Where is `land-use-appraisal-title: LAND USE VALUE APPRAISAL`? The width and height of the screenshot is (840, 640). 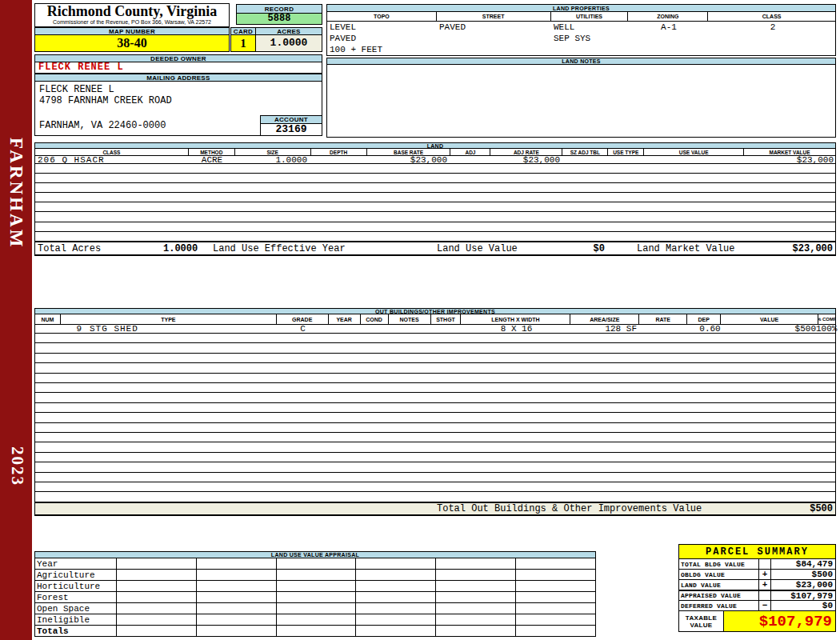 land-use-appraisal-title: LAND USE VALUE APPRAISAL is located at coordinates (315, 555).